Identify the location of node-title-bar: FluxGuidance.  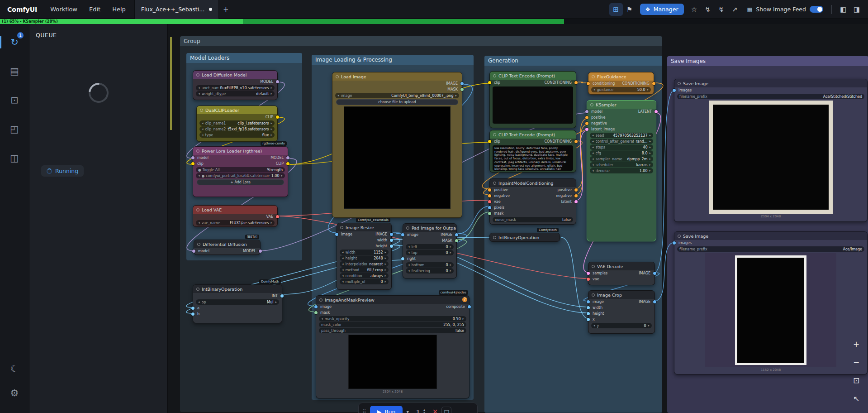
(621, 77).